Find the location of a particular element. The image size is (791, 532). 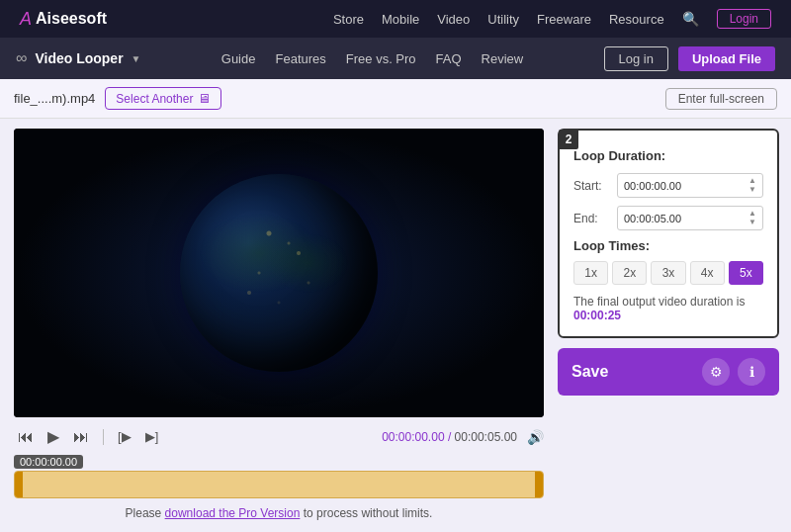

loop-1x-button: 1x is located at coordinates (591, 273).